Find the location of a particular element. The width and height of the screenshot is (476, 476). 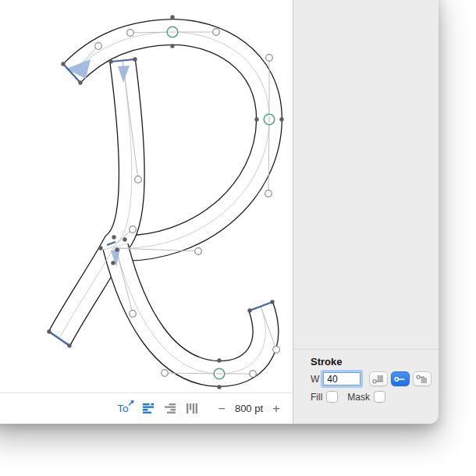

stroke-section: Stroke W is located at coordinates (366, 376).